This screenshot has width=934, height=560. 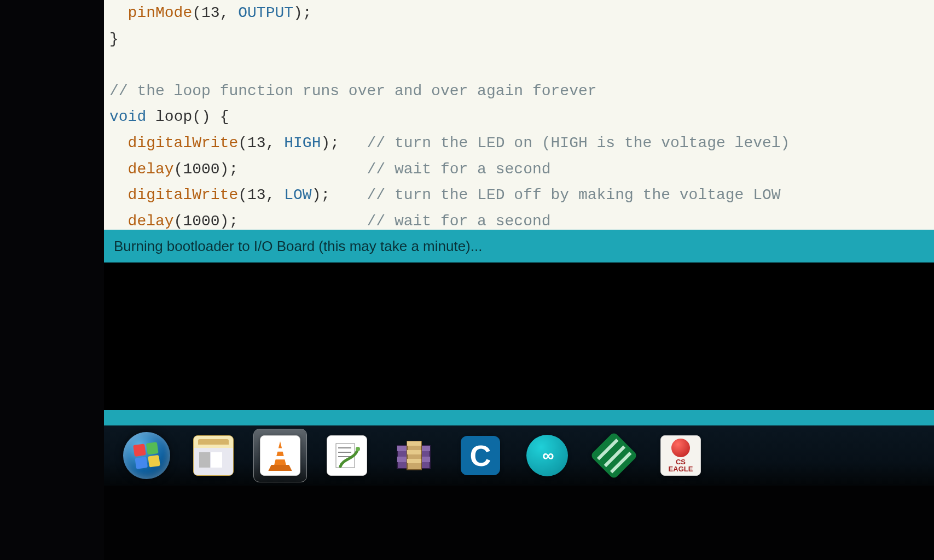 What do you see at coordinates (519, 246) in the screenshot?
I see `ide-status-bar: Burning bootloader to I/O Board (this ma…` at bounding box center [519, 246].